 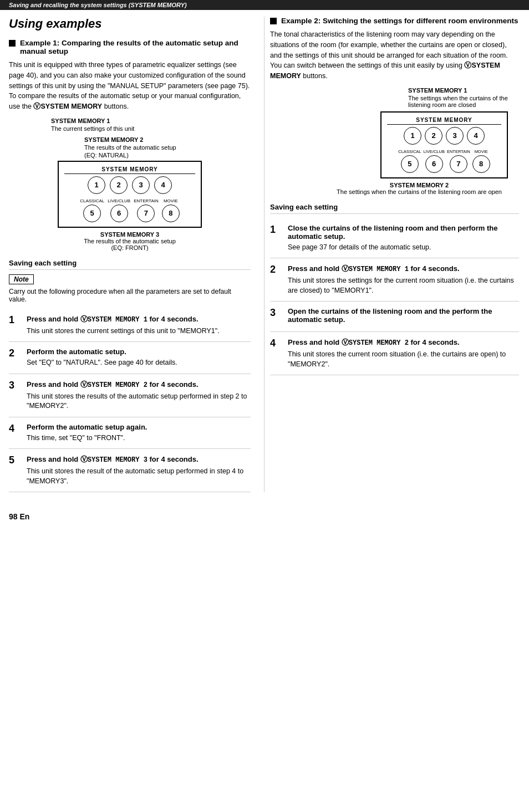 I want to click on r-step-content-1: Close the curtains of the listening room…, so click(x=404, y=238).